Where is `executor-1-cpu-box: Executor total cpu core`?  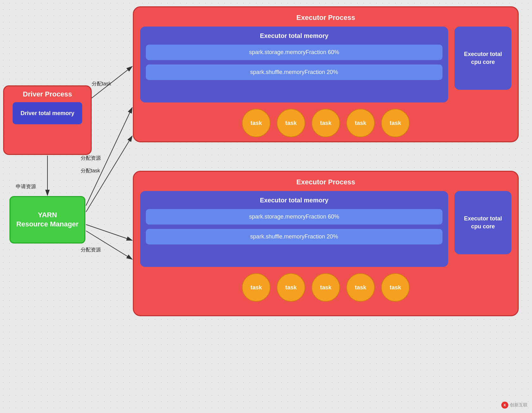
executor-1-cpu-box: Executor total cpu core is located at coordinates (483, 58).